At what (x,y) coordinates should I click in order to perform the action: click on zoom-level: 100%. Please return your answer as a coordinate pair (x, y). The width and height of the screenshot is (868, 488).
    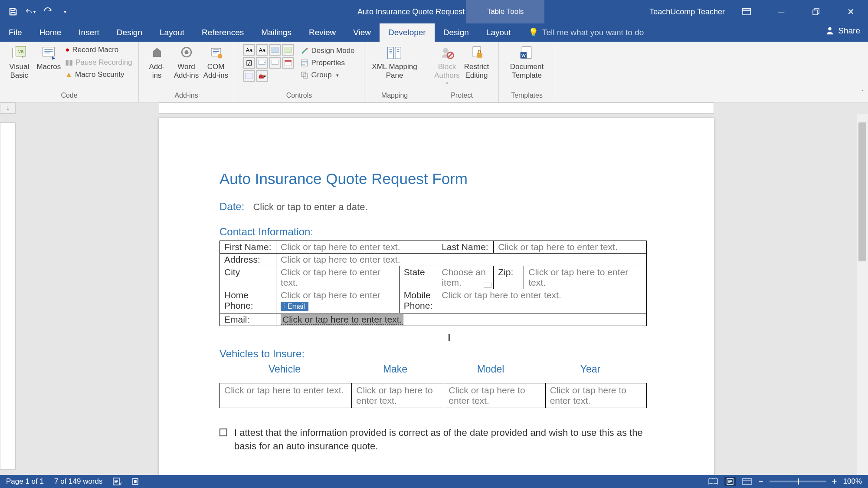
    Looking at the image, I should click on (853, 481).